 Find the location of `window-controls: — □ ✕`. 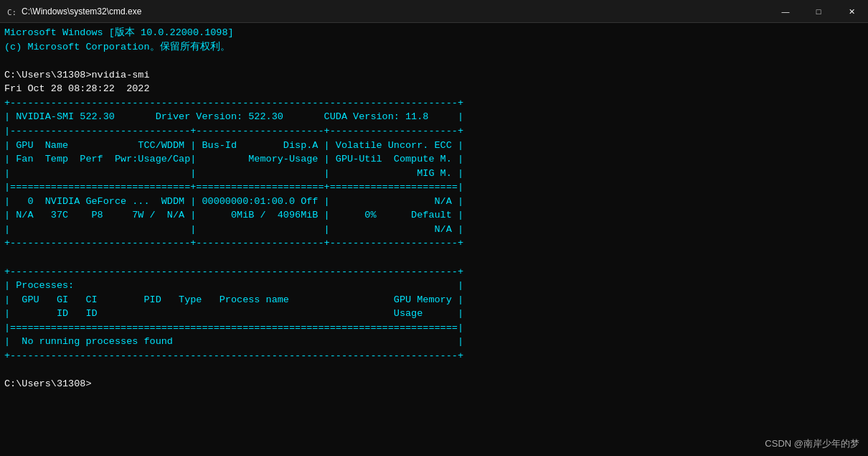

window-controls: — □ ✕ is located at coordinates (819, 11).